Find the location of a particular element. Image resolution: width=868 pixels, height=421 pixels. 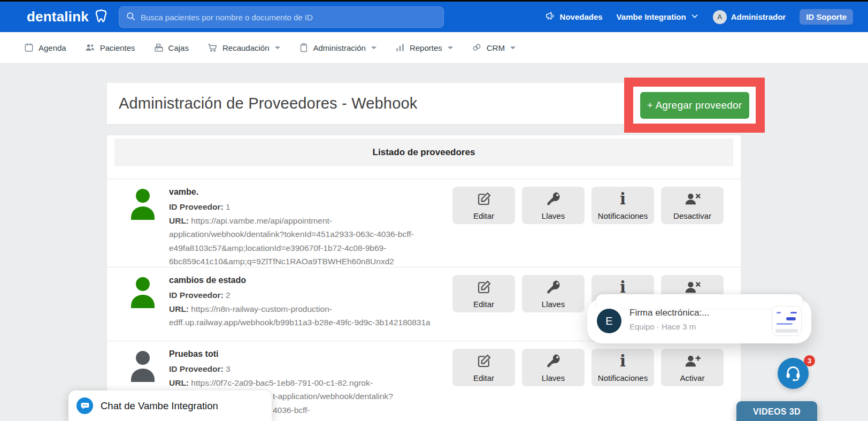

clipboard-icon is located at coordinates (304, 48).